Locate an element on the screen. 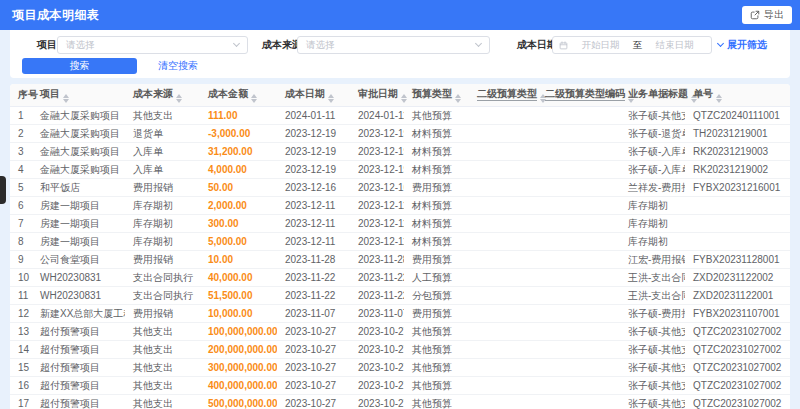 This screenshot has height=409, width=800. cell-no: 11 is located at coordinates (21, 295).